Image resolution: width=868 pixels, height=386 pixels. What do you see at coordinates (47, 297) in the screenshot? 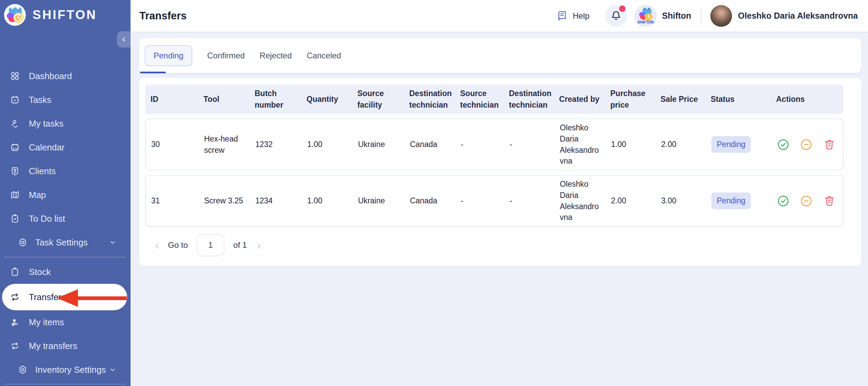
I see `sidebar-item-label: Transfers` at bounding box center [47, 297].